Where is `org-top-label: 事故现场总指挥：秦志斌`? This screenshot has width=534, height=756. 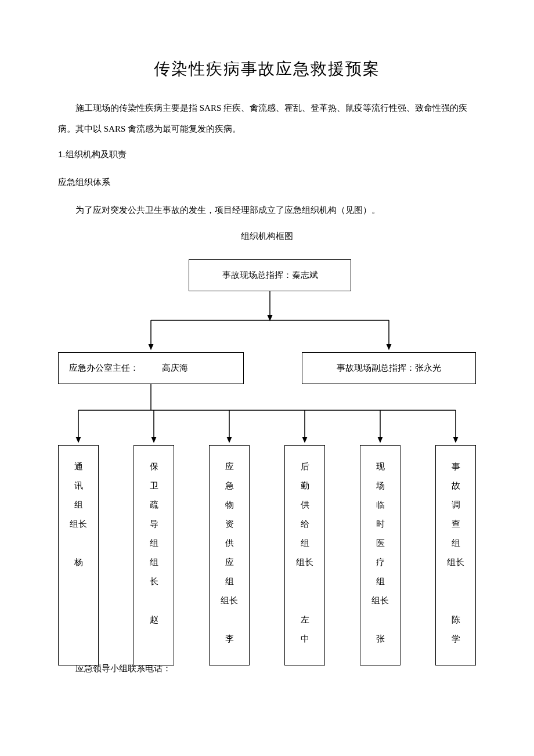
org-top-label: 事故现场总指挥：秦志斌 is located at coordinates (270, 275).